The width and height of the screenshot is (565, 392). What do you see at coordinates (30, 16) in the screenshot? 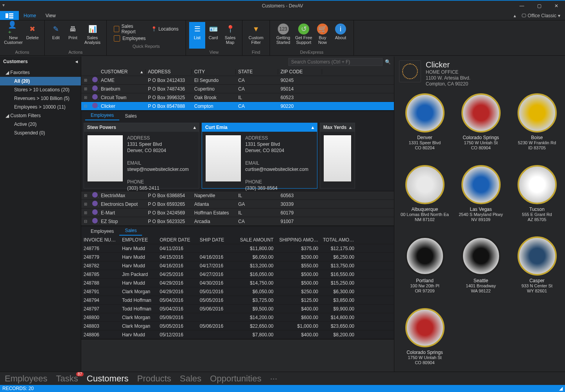
I see `tab-home: Home` at bounding box center [30, 16].